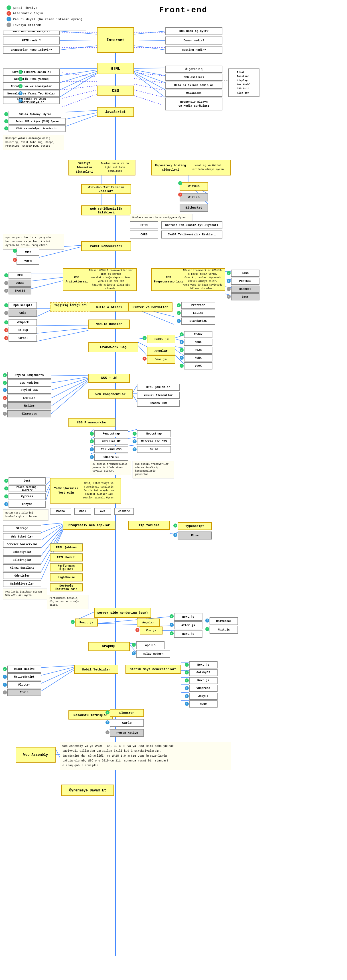 This screenshot has height=980, width=347. I want to click on legend: ✓ Şəxsi Tövsiyə ✗ Alternativ Seçim ! Zər…, so click(45, 17).